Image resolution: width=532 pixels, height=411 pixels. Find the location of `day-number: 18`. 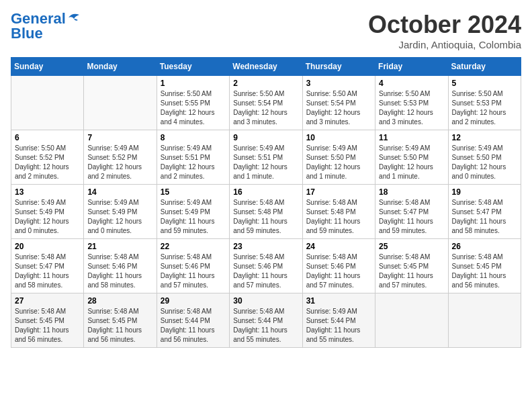

day-number: 18 is located at coordinates (411, 192).